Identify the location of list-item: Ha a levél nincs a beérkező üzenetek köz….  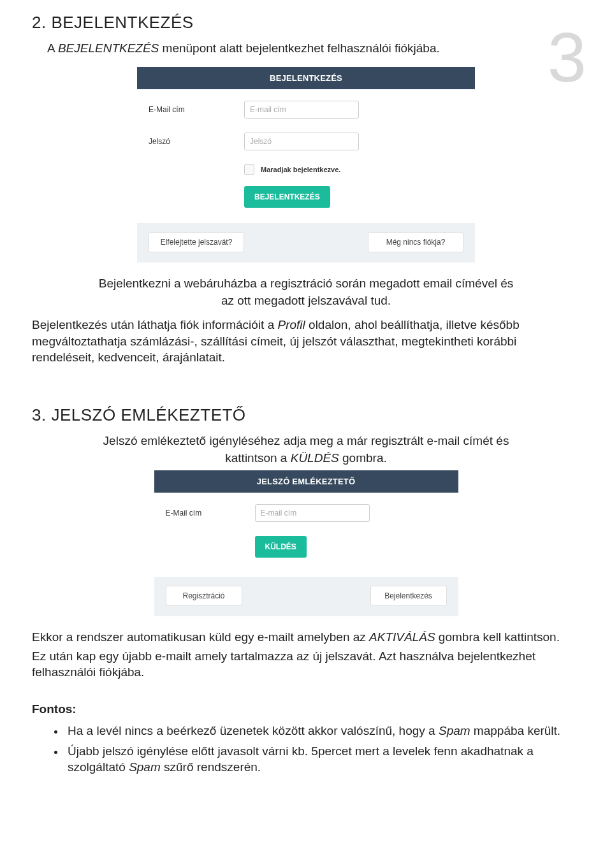
(323, 731).